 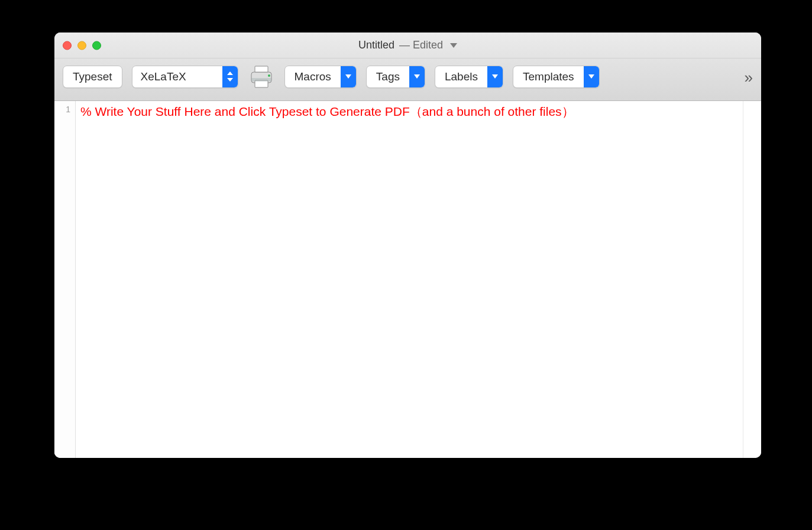 What do you see at coordinates (261, 77) in the screenshot?
I see `printer-icon` at bounding box center [261, 77].